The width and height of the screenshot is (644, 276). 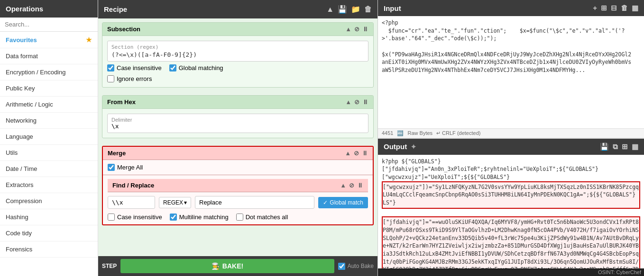 What do you see at coordinates (356, 9) in the screenshot?
I see `folder-icon: 📁` at bounding box center [356, 9].